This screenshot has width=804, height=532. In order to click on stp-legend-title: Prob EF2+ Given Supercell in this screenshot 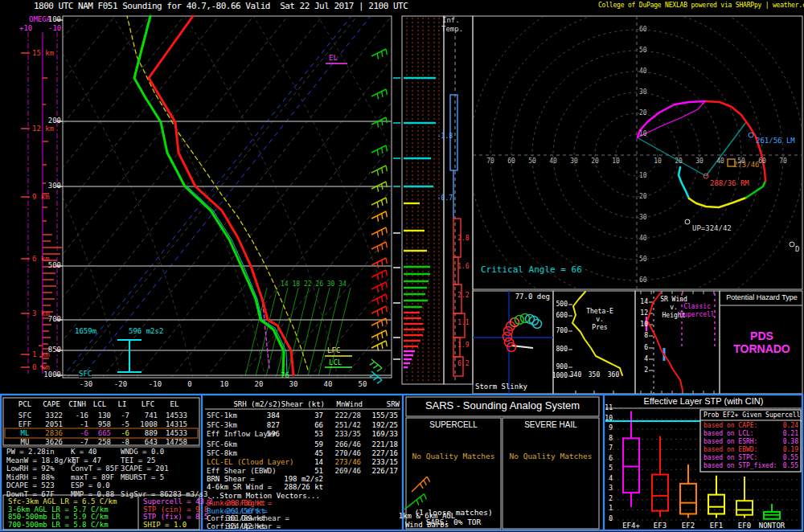, I will do `click(752, 415)`.